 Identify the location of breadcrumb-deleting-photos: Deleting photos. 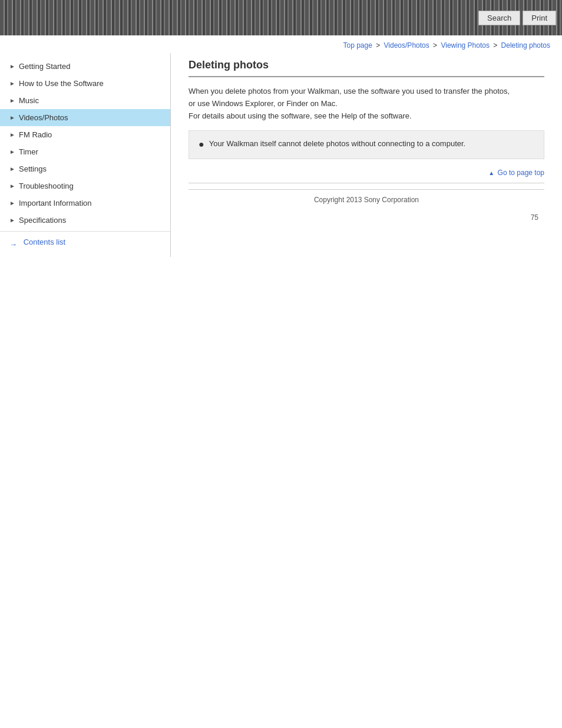
(525, 45).